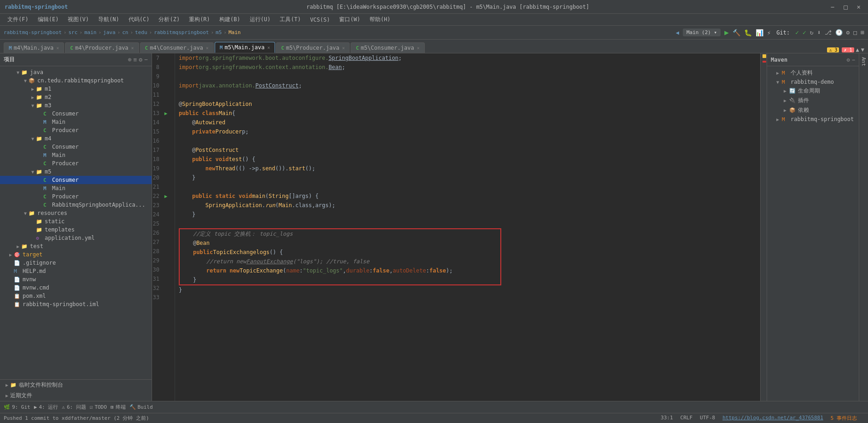 The width and height of the screenshot is (868, 423). Describe the element at coordinates (813, 82) in the screenshot. I see `maven-item-rabbitmqdemo: ▼ M rabbitmq-demo` at that location.